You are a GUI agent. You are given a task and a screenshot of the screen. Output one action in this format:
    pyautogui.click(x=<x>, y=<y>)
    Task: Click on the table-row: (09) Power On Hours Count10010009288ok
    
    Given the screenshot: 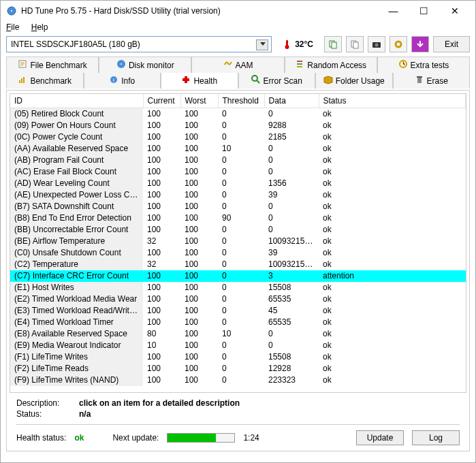 What is the action you would take?
    pyautogui.click(x=238, y=125)
    